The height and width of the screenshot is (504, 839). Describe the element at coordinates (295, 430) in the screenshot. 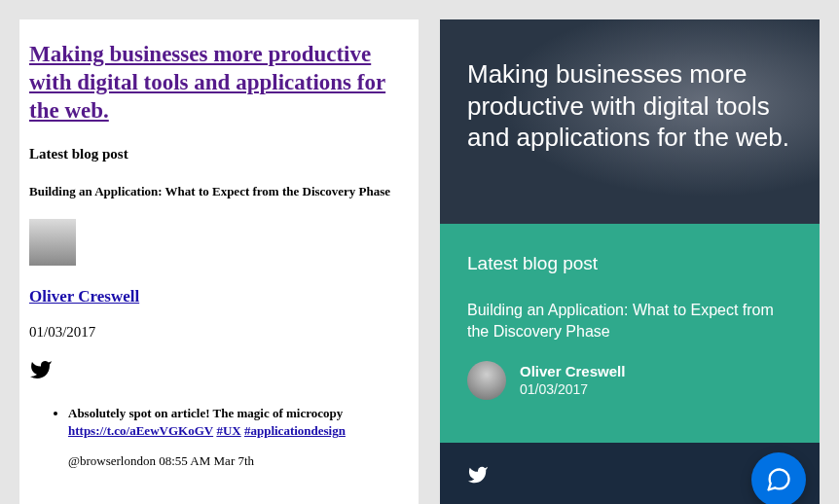

I see `tweet-hashtag-applicationdesign: #applicationdesign` at that location.